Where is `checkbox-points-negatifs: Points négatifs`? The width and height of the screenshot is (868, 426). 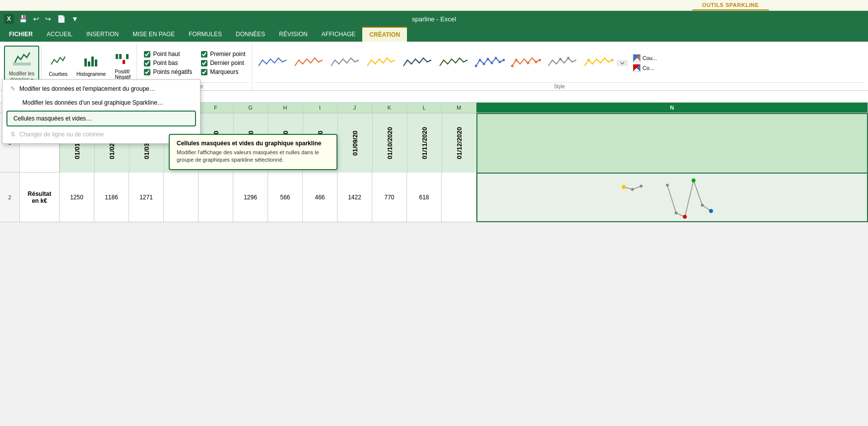 checkbox-points-negatifs: Points négatifs is located at coordinates (168, 72).